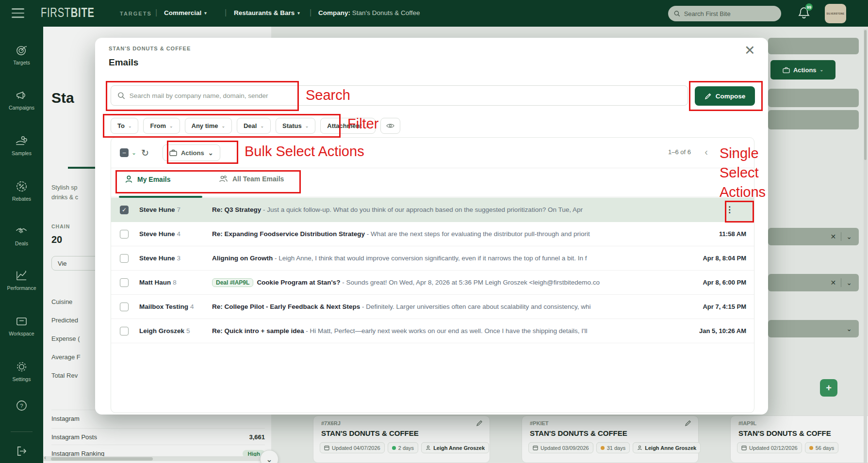 Image resolution: width=868 pixels, height=463 pixels. What do you see at coordinates (679, 152) in the screenshot?
I see `pagination-label: 1–6 of 6` at bounding box center [679, 152].